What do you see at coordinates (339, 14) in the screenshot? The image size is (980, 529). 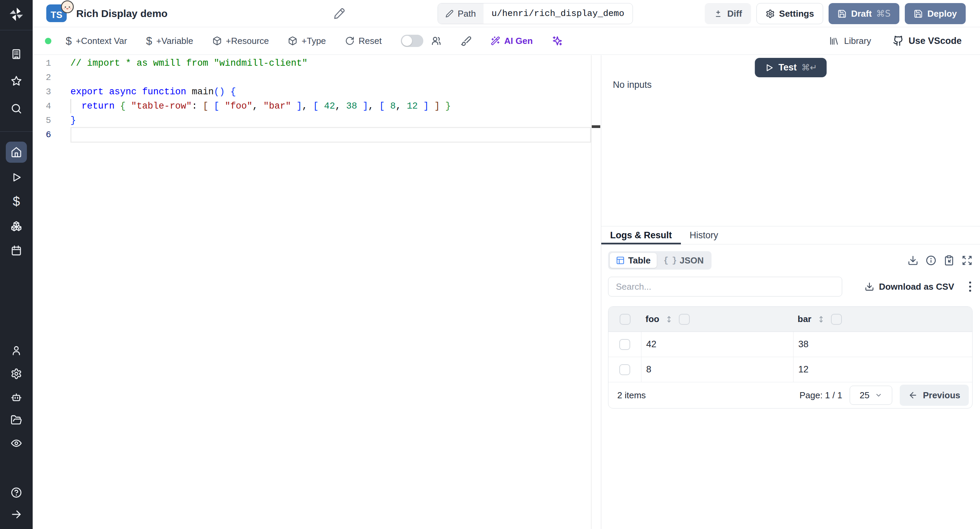 I see `edit-title-pencil-icon` at bounding box center [339, 14].